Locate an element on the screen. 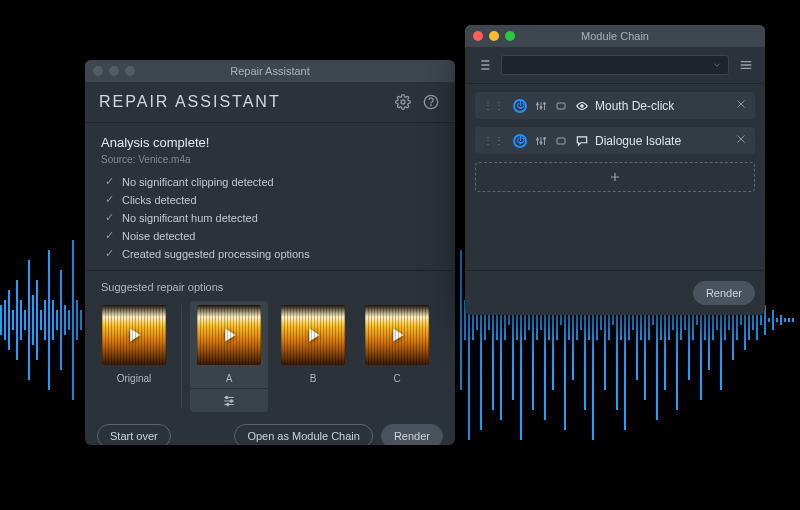  menu-button is located at coordinates (746, 65).